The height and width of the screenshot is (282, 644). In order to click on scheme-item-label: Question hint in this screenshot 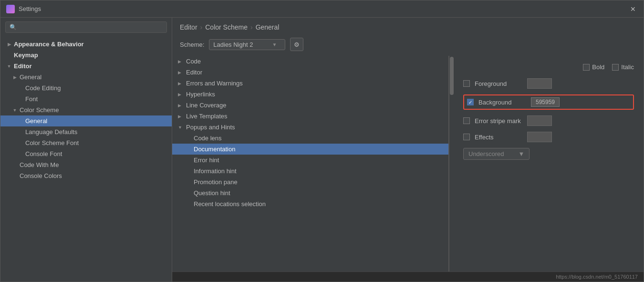, I will do `click(212, 193)`.